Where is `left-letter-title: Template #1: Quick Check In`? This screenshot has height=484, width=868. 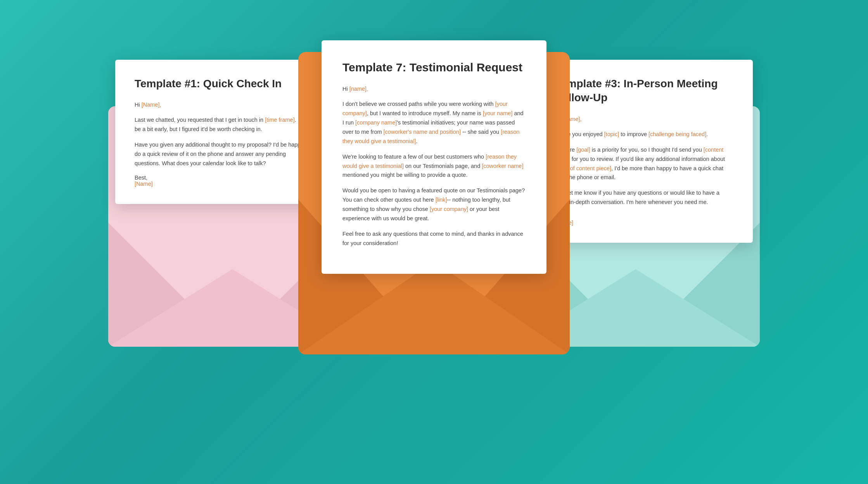
left-letter-title: Template #1: Quick Check In is located at coordinates (224, 84).